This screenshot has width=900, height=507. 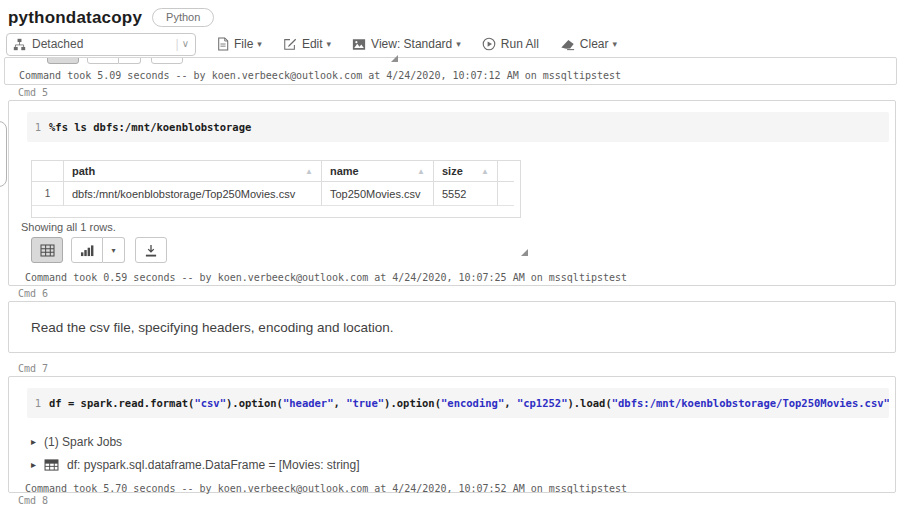 I want to click on cmd7-status: Command took 5.70 seconds -- by koen.ver…, so click(x=452, y=488).